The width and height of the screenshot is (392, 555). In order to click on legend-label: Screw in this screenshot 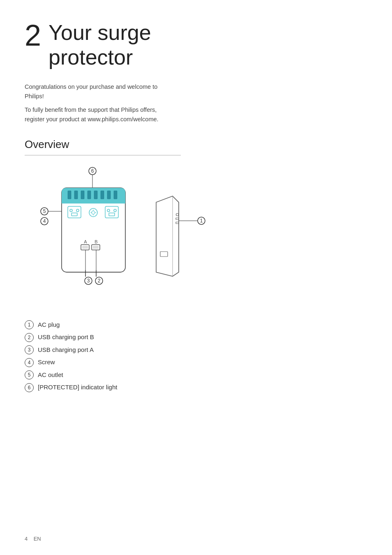, I will do `click(46, 363)`.